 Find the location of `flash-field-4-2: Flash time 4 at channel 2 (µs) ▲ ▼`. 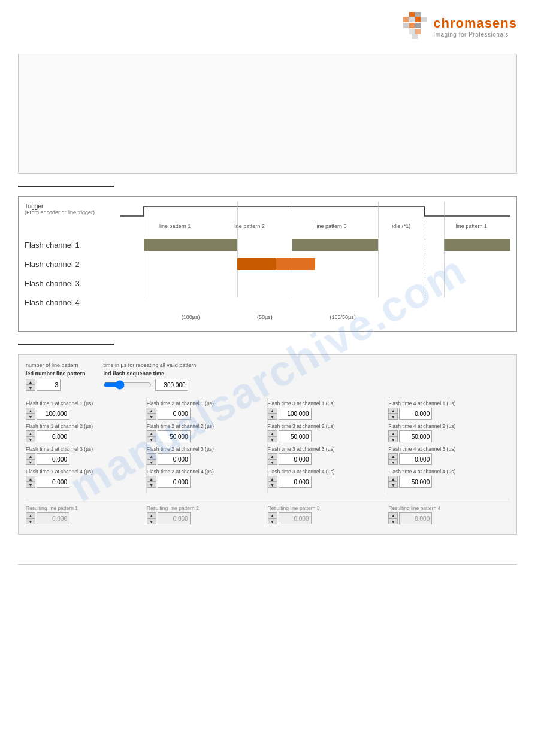

flash-field-4-2: Flash time 4 at channel 2 (µs) ▲ ▼ is located at coordinates (446, 433).